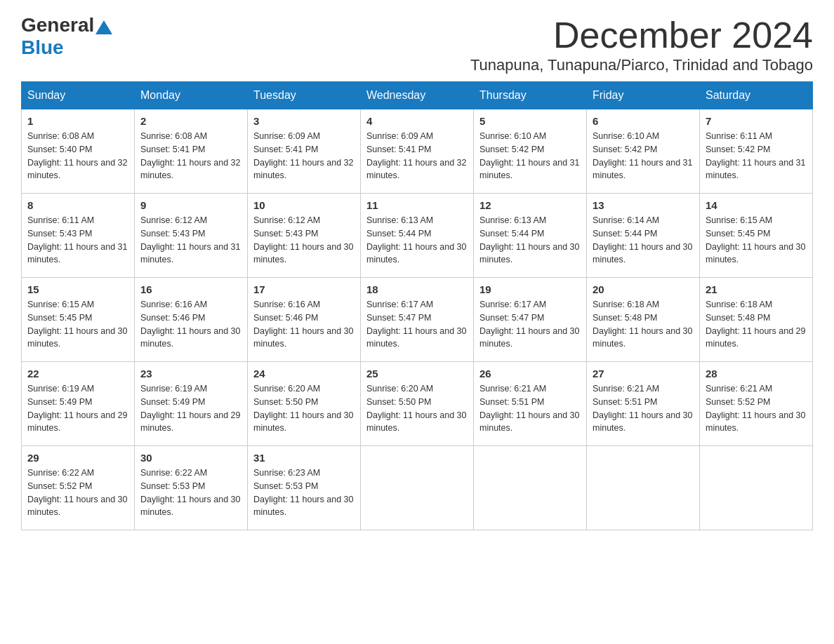  What do you see at coordinates (79, 95) in the screenshot?
I see `col-sunday: Sunday` at bounding box center [79, 95].